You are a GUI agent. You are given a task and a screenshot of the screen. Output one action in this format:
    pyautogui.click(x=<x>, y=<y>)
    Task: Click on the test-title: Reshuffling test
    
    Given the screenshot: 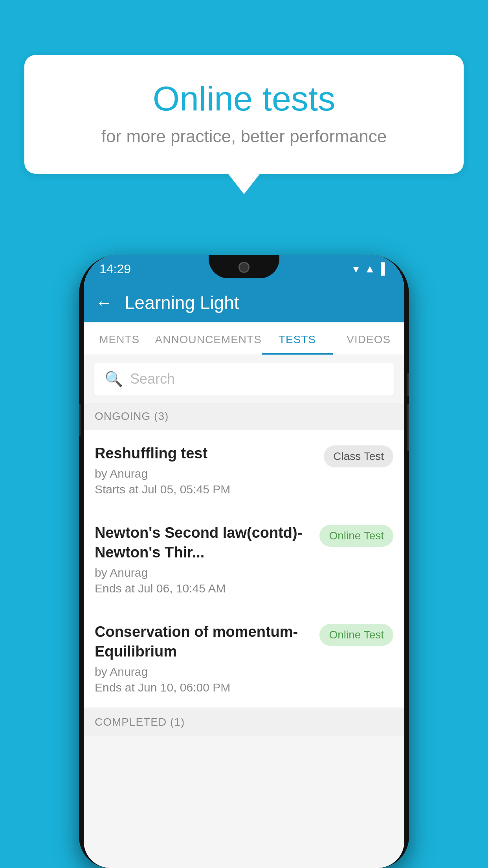 What is the action you would take?
    pyautogui.click(x=205, y=454)
    